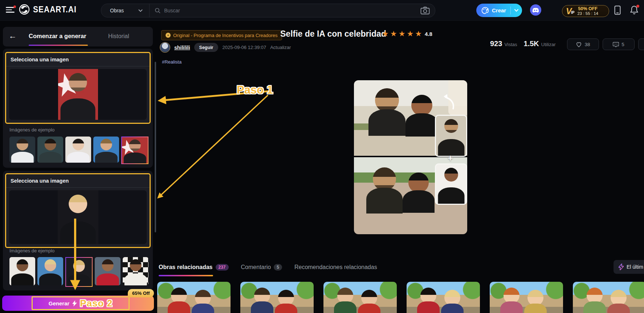 The image size is (644, 313). Describe the element at coordinates (78, 150) in the screenshot. I see `example-thumb-kpop-idol` at that location.